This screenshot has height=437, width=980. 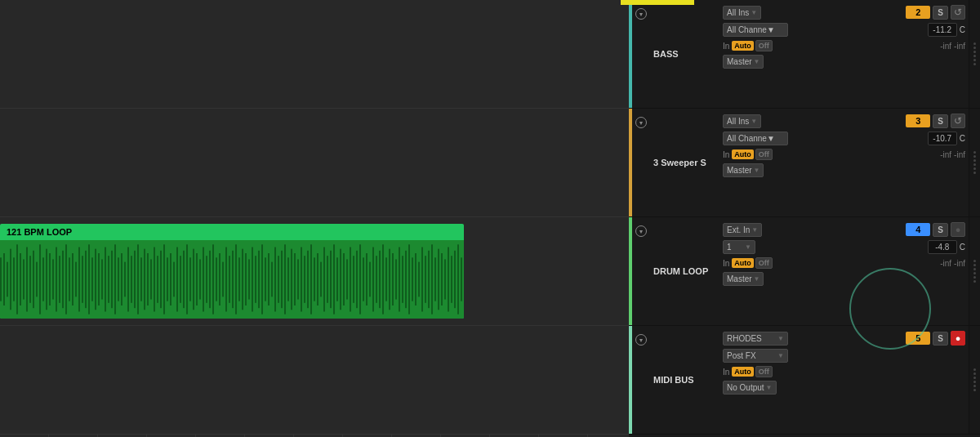 I want to click on sweeper-off-button: Off, so click(x=764, y=154).